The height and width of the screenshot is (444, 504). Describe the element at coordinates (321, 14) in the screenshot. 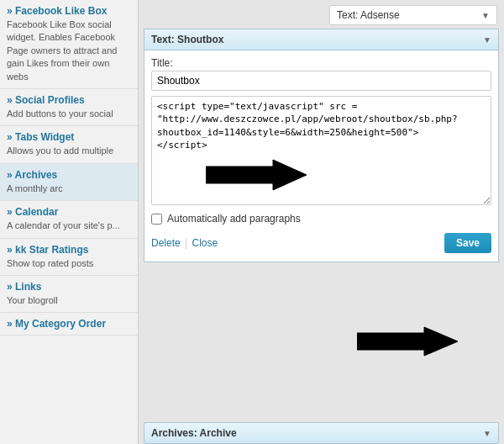

I see `top-dropdown-container: Text: Adsense ▼` at that location.